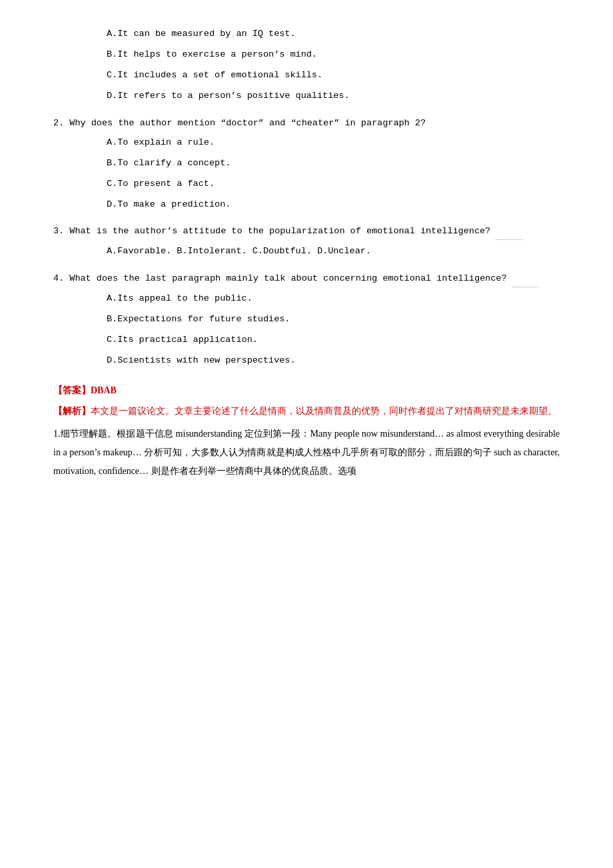 The width and height of the screenshot is (613, 868). What do you see at coordinates (306, 241) in the screenshot?
I see `question-3: 3. What is the author’s attitude to the …` at bounding box center [306, 241].